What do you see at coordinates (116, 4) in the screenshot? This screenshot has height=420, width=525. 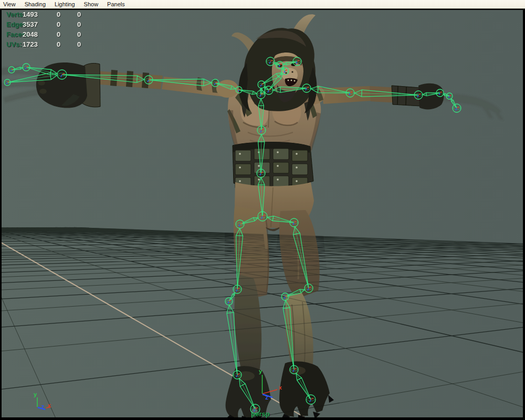 I see `menu-item-panels: Panels` at bounding box center [116, 4].